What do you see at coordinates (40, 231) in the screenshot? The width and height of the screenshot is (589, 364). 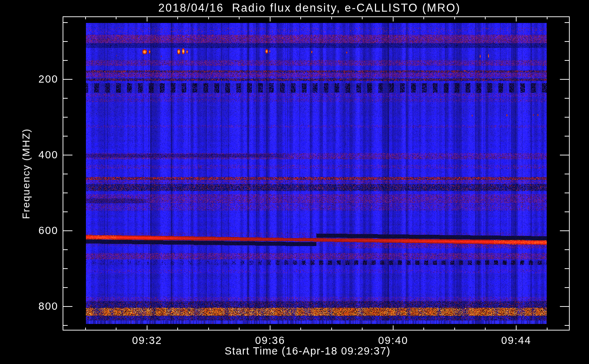 I see `y-tick-label-600: 600` at bounding box center [40, 231].